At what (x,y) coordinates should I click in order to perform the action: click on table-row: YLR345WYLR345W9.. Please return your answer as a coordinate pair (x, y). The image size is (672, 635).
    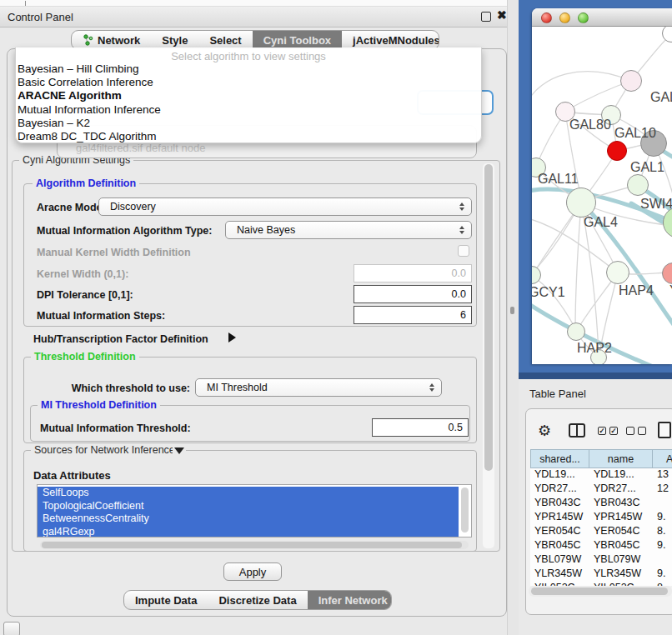
    Looking at the image, I should click on (601, 575).